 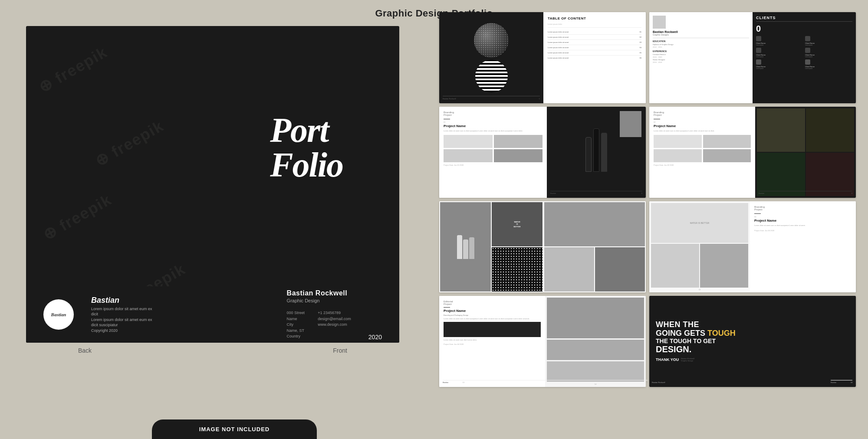 What do you see at coordinates (129, 144) in the screenshot?
I see `watermark-2: ⊕ freepik` at bounding box center [129, 144].